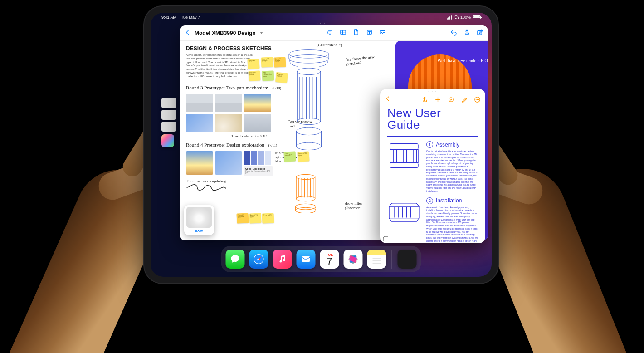 The height and width of the screenshot is (353, 644). I want to click on slideover-more-icon, so click(477, 100).